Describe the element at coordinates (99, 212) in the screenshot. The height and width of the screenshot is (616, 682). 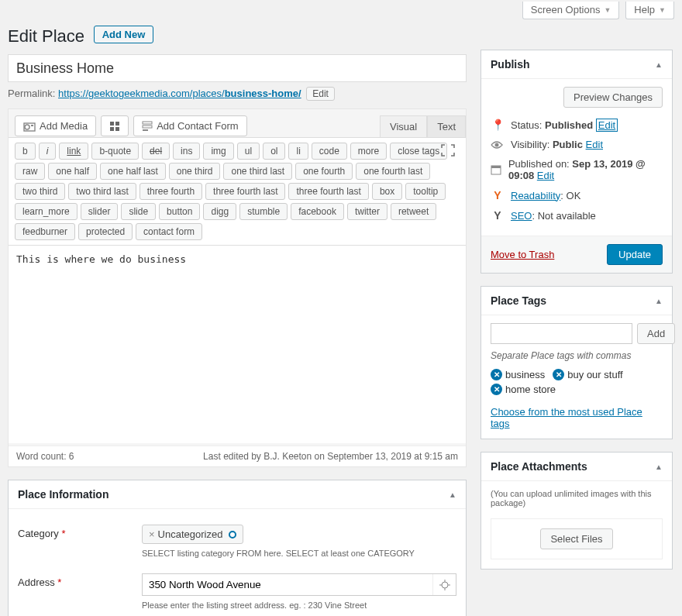
I see `qt-slider: slider` at that location.